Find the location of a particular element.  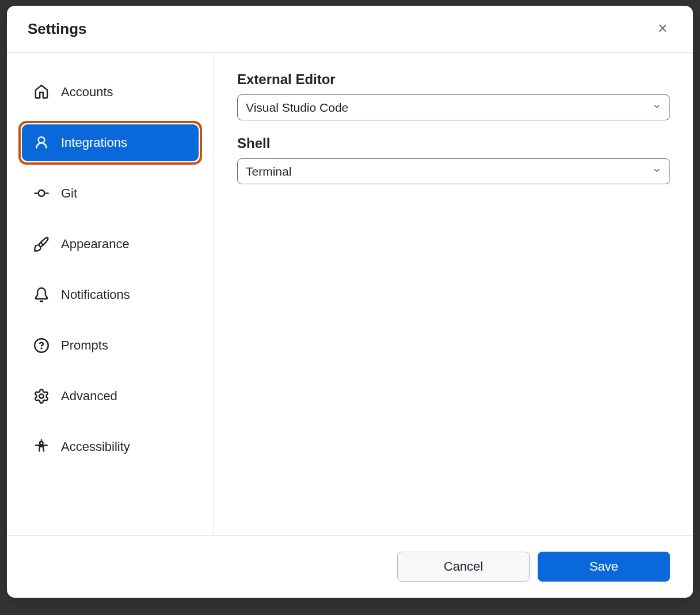

shell-select: Terminal is located at coordinates (454, 172).